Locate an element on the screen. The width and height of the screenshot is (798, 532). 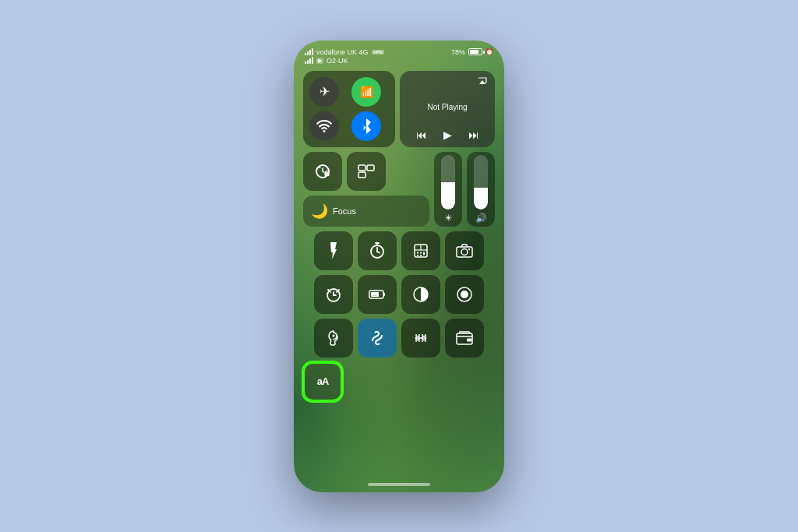
connectivity-block: ✈ 📶 is located at coordinates (349, 109).